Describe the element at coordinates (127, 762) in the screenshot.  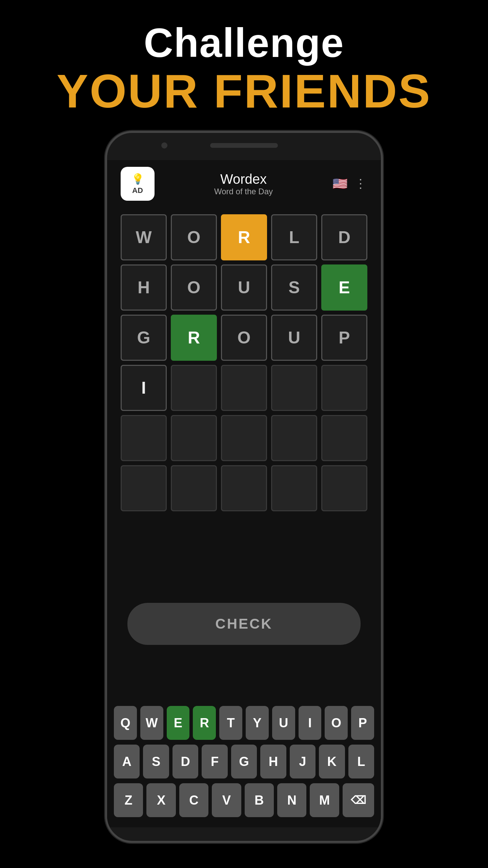
I see `key-a: A` at that location.